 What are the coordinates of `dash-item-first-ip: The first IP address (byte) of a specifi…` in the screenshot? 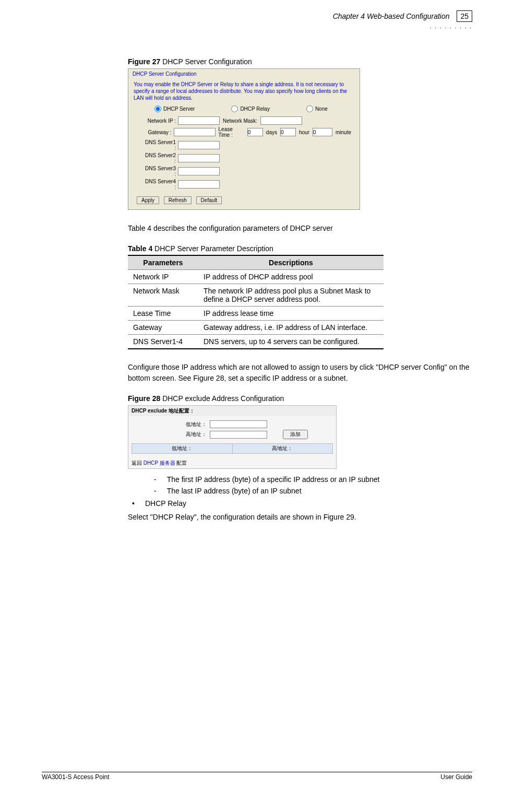 It's located at (312, 479).